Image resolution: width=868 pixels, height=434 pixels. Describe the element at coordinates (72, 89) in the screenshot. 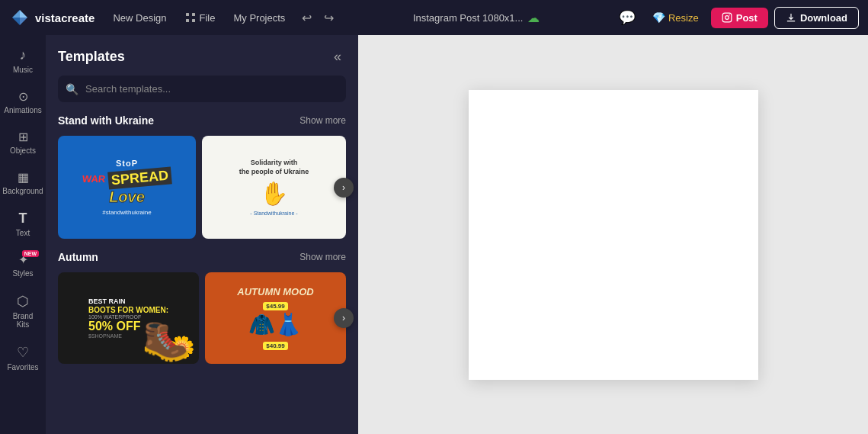

I see `search-icon: 🔍` at that location.